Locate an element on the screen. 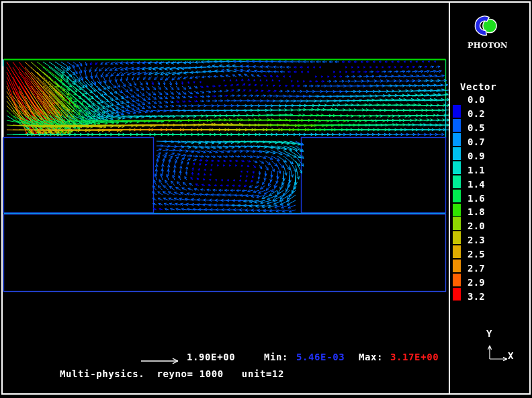  legend-tick-label: 2.3 is located at coordinates (476, 240).